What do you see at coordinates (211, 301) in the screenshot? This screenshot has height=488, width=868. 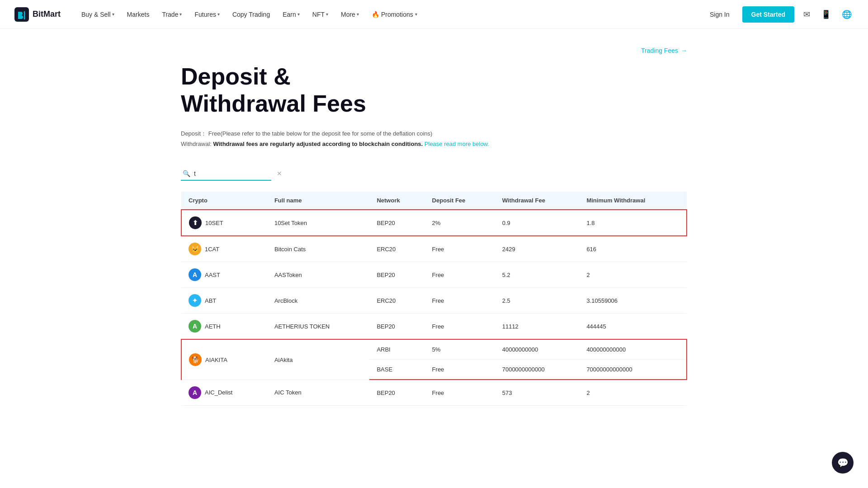 I see `crypto-id: ABT` at bounding box center [211, 301].